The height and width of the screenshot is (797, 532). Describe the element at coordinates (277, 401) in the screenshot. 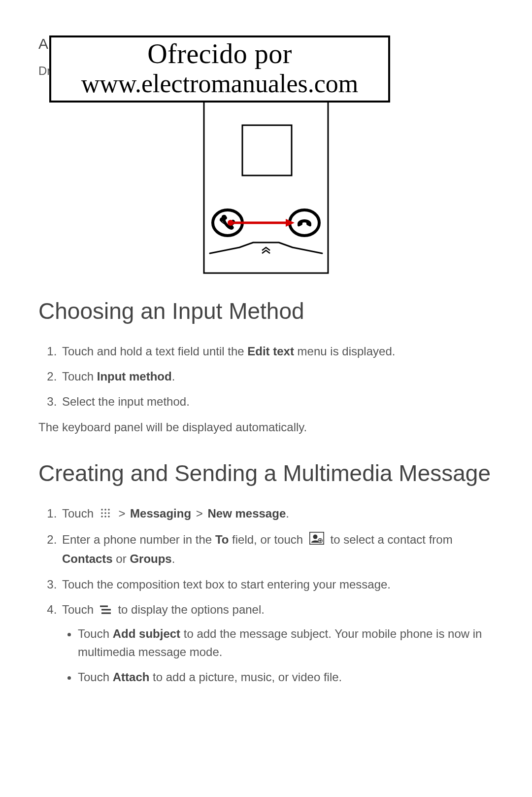

I see `list-item: Select the input method.` at that location.